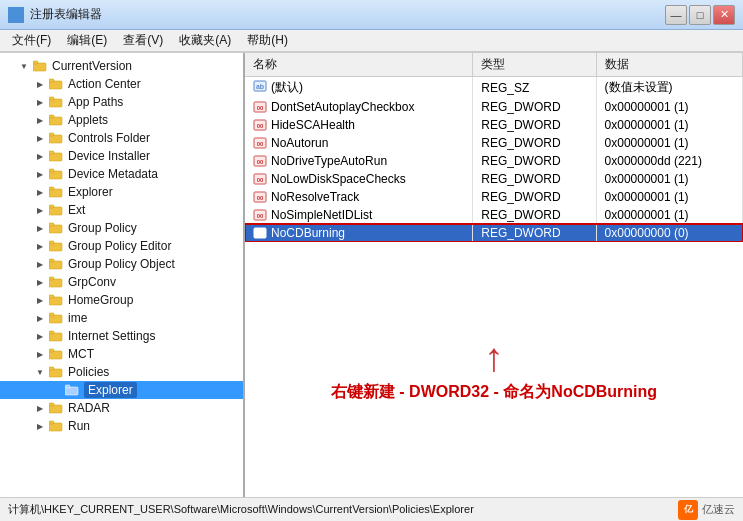  I want to click on reg-name-text: HideSCAHealth, so click(313, 125).